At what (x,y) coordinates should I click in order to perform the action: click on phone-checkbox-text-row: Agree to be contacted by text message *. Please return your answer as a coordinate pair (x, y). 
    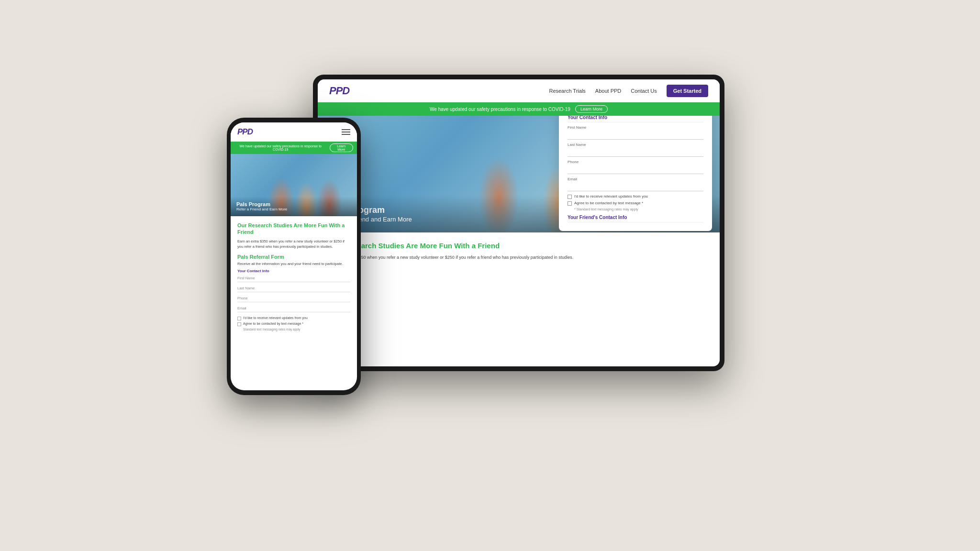
    Looking at the image, I should click on (294, 324).